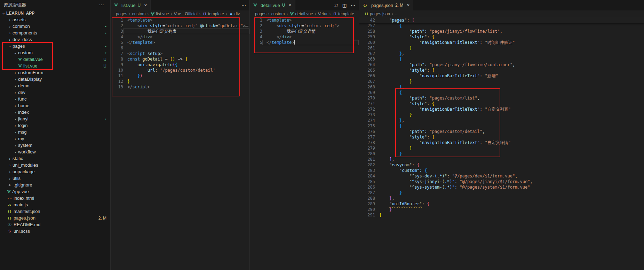 This screenshot has width=644, height=270. Describe the element at coordinates (502, 132) in the screenshot. I see `code-line-276: 276 "path": "pages/custom/detail",` at that location.